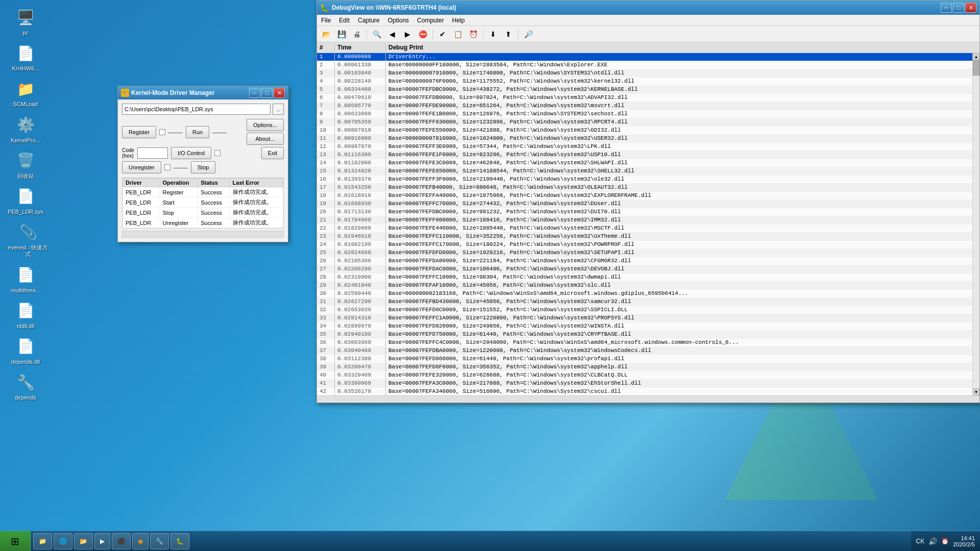 This screenshot has width=980, height=551. I want to click on dv-row: 36 0.03003960 Base=00007FEFFC4C0000, Siz…, so click(645, 343).